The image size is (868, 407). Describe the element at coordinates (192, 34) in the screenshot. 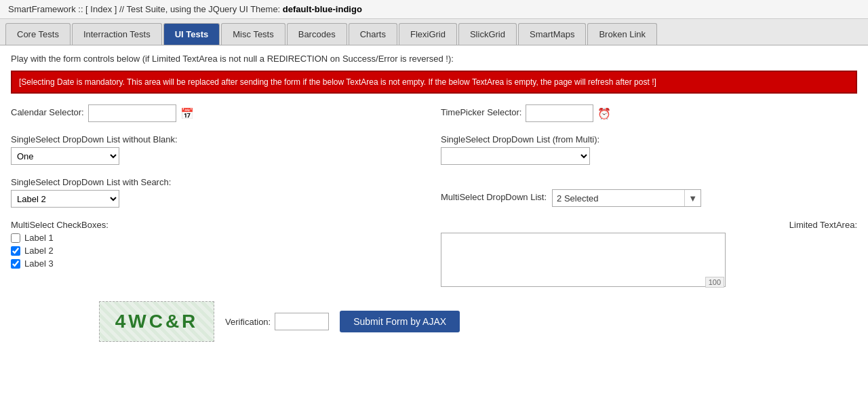

I see `tab-ui-tests: UI Tests` at that location.